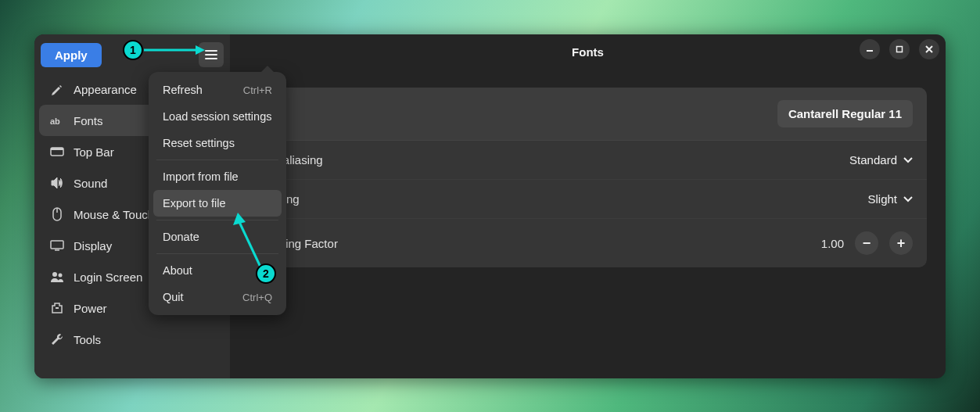  What do you see at coordinates (217, 143) in the screenshot?
I see `menu-item-reset: Reset settings` at bounding box center [217, 143].